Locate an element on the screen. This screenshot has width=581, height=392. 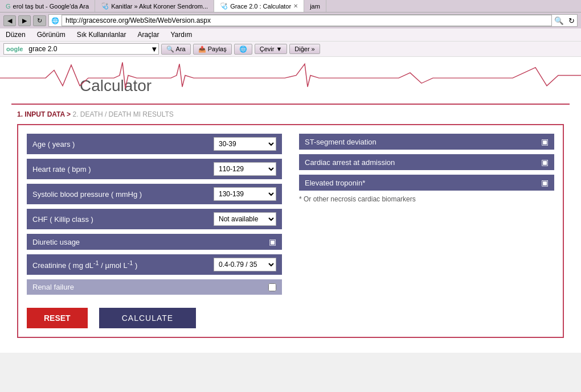
ara-button: 🔍 Ara is located at coordinates (176, 49).